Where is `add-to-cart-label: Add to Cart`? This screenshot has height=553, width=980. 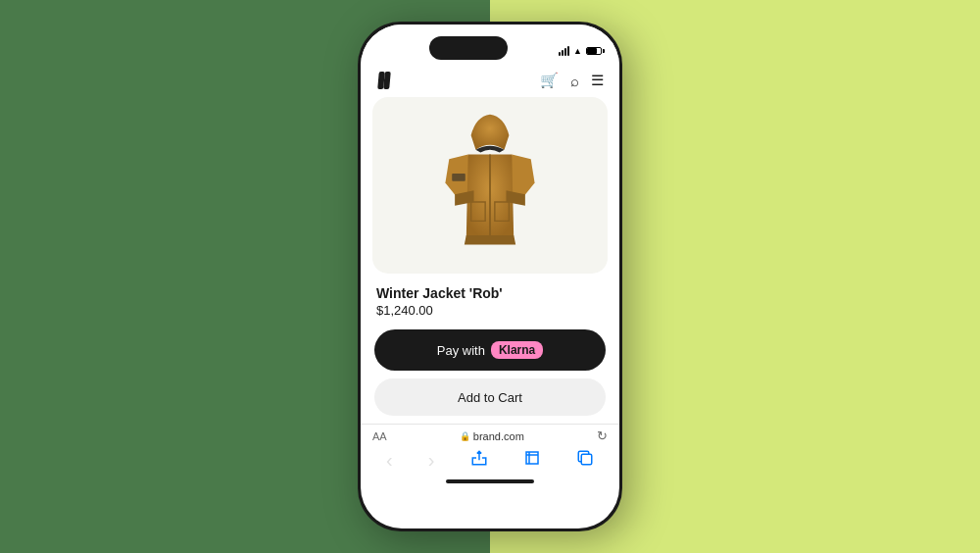
add-to-cart-label: Add to Cart is located at coordinates (490, 398).